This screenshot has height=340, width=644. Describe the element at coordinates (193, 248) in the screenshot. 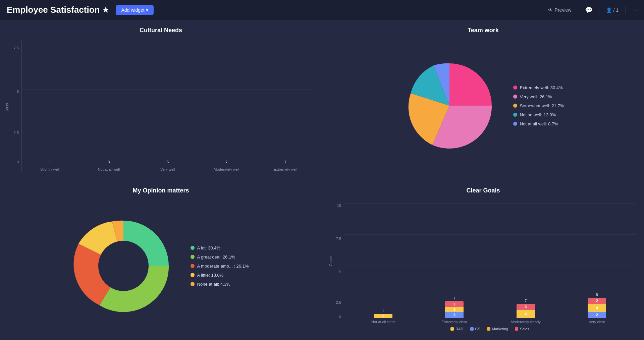

I see `legend-dot-a-lot` at that location.